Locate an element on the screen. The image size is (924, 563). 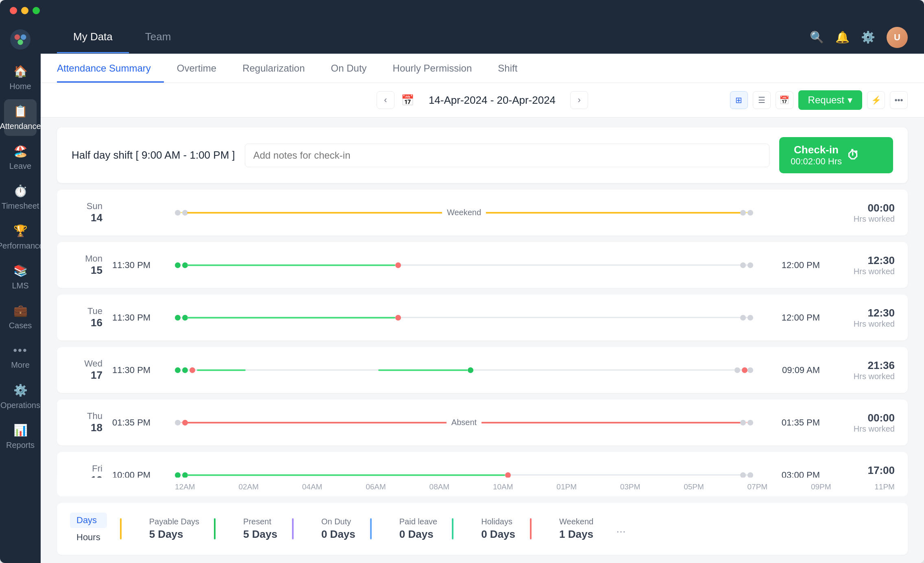
subtabs: Attendance Summary Overtime Regularizati… is located at coordinates (482, 68).